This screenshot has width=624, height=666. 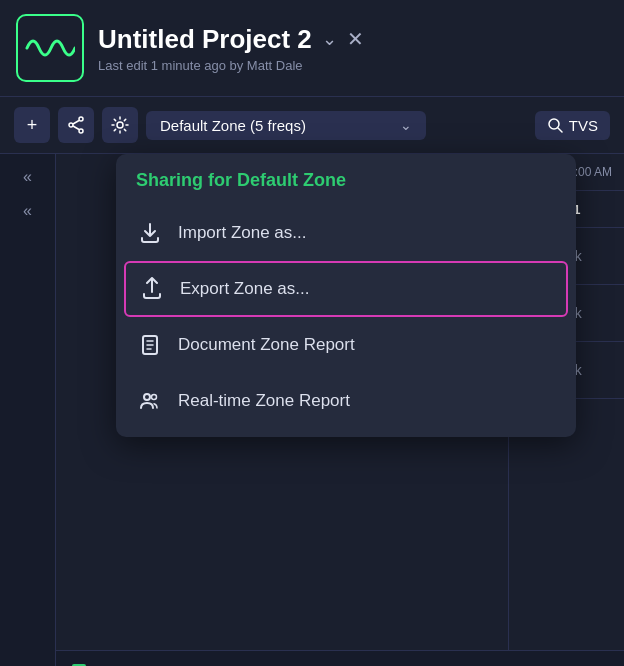 What do you see at coordinates (152, 289) in the screenshot?
I see `export-icon` at bounding box center [152, 289].